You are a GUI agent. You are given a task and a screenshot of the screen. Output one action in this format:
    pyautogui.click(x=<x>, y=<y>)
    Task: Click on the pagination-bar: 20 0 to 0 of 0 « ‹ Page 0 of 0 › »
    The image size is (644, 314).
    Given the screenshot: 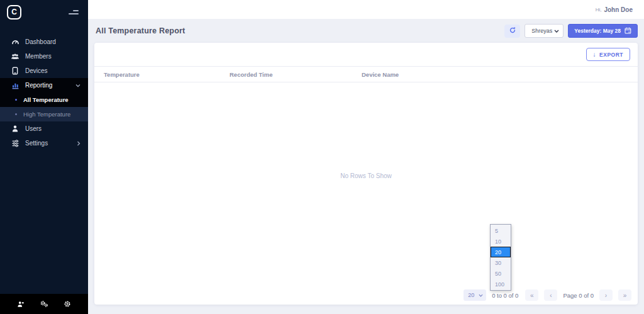 What is the action you would take?
    pyautogui.click(x=547, y=295)
    